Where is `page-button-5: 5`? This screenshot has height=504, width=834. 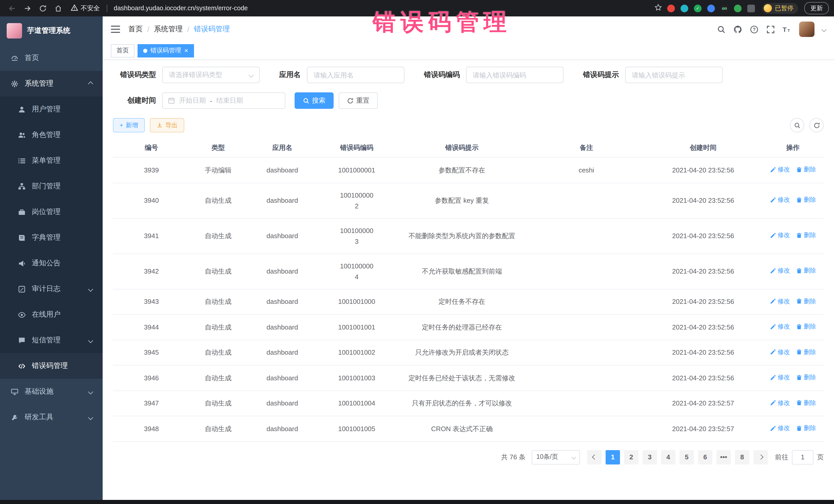
page-button-5: 5 is located at coordinates (687, 457).